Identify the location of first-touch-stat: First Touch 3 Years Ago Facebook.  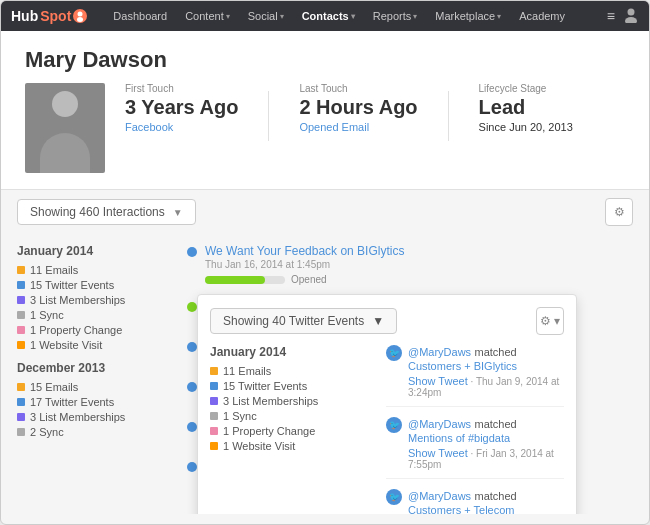
(182, 108).